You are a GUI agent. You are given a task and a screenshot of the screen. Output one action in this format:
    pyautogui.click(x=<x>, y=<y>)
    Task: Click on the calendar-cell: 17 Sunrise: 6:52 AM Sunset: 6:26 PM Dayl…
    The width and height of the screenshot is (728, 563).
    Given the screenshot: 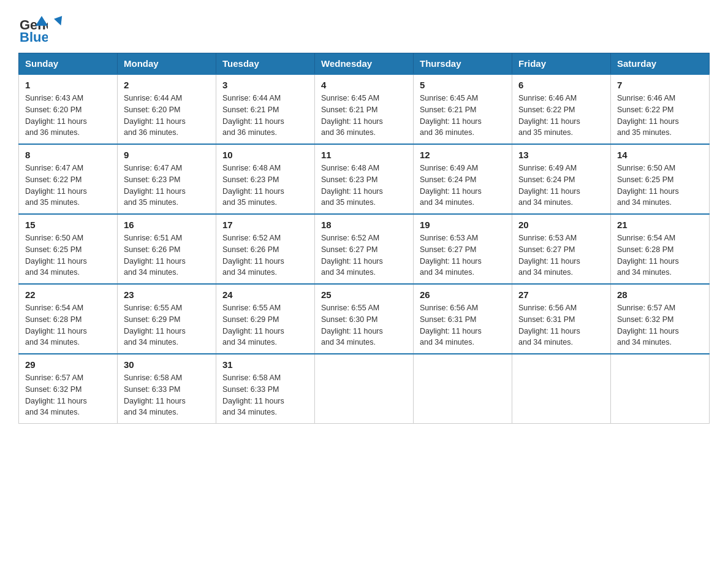 What is the action you would take?
    pyautogui.click(x=266, y=249)
    